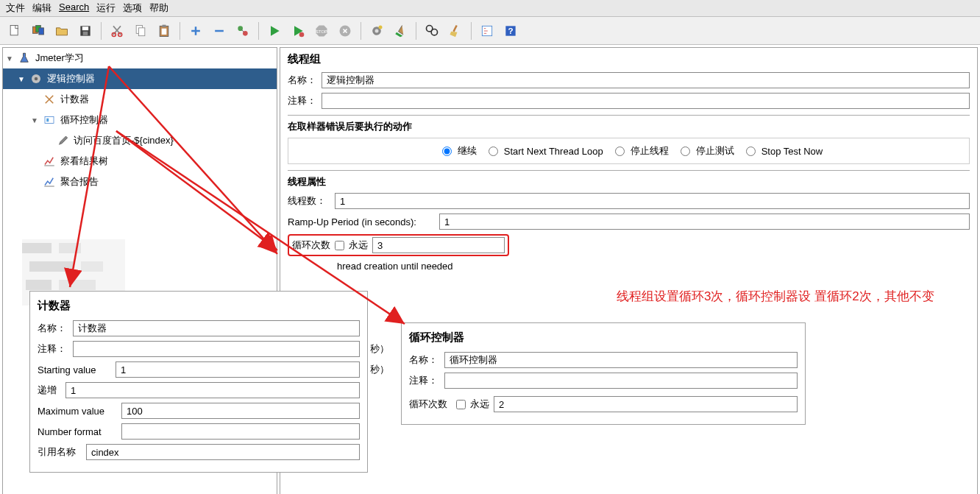  Describe the element at coordinates (53, 328) in the screenshot. I see `counter-name-label: 名称：` at that location.